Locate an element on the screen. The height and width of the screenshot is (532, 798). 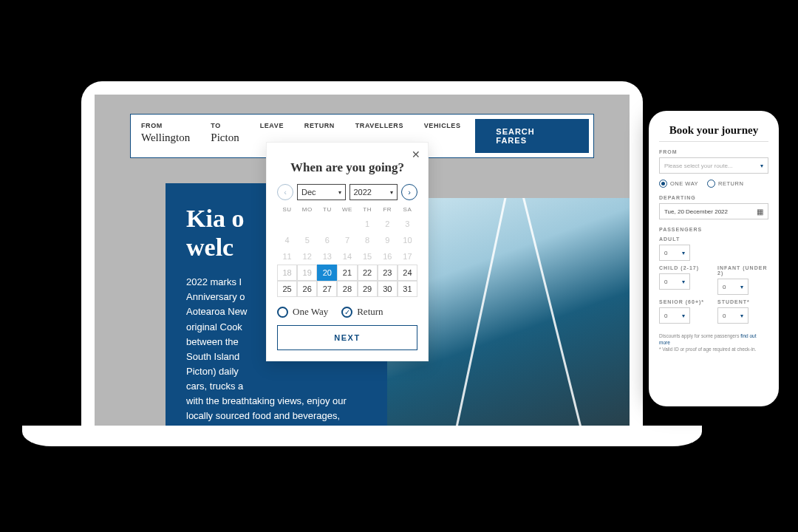
phone-return-radio: RETURN is located at coordinates (726, 183).